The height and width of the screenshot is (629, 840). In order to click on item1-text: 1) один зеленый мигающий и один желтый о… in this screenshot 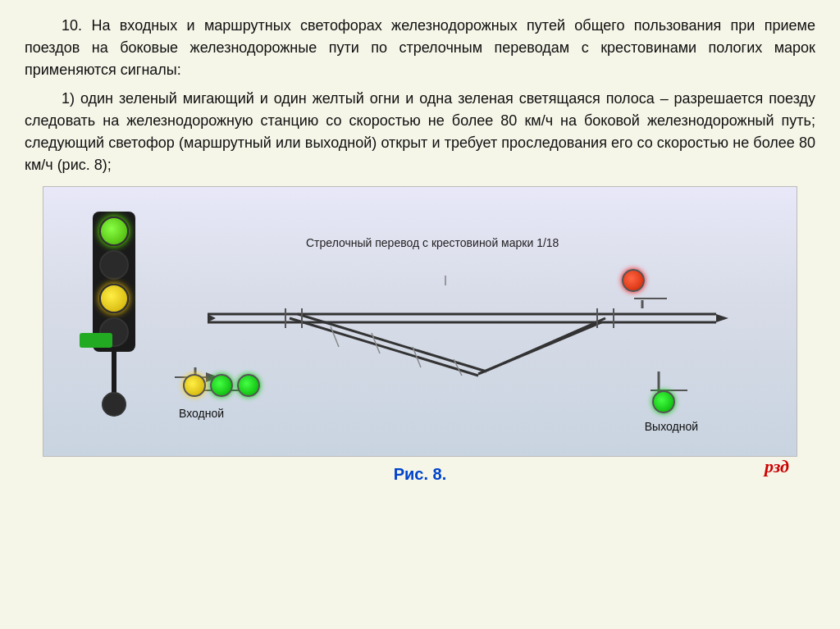, I will do `click(420, 131)`.